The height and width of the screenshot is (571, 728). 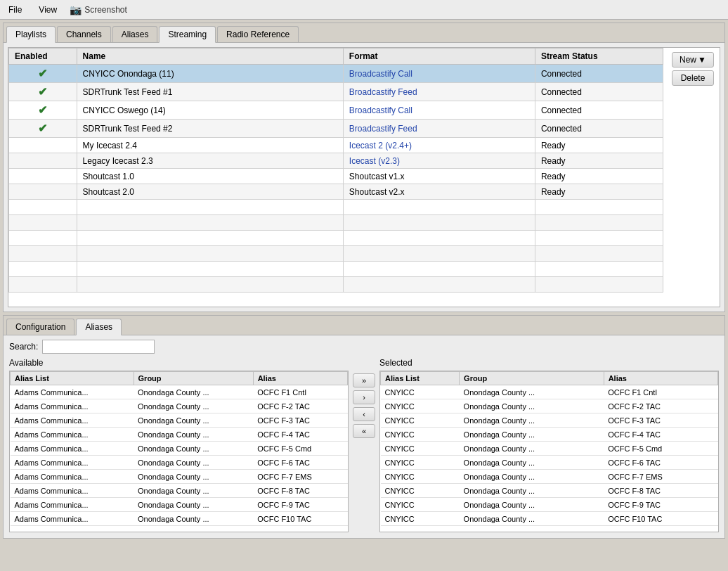 What do you see at coordinates (193, 378) in the screenshot?
I see `avail-col-group: Group` at bounding box center [193, 378].